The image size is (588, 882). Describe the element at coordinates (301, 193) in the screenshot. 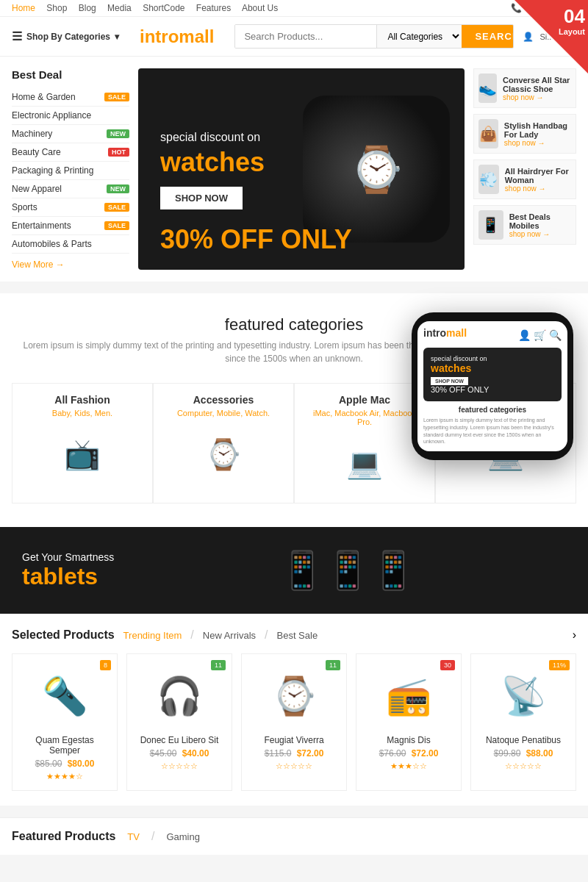

I see `banner-text: special discount on watches SHOP NOW 30%…` at that location.